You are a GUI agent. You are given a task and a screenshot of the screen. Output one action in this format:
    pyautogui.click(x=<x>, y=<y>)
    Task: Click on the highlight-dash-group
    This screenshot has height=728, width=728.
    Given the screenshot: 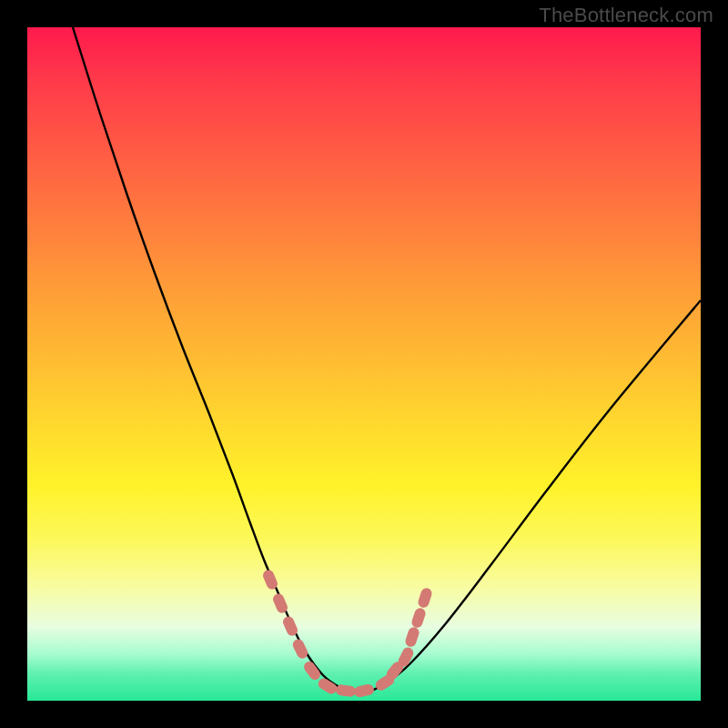 What is the action you would take?
    pyautogui.click(x=348, y=633)
    